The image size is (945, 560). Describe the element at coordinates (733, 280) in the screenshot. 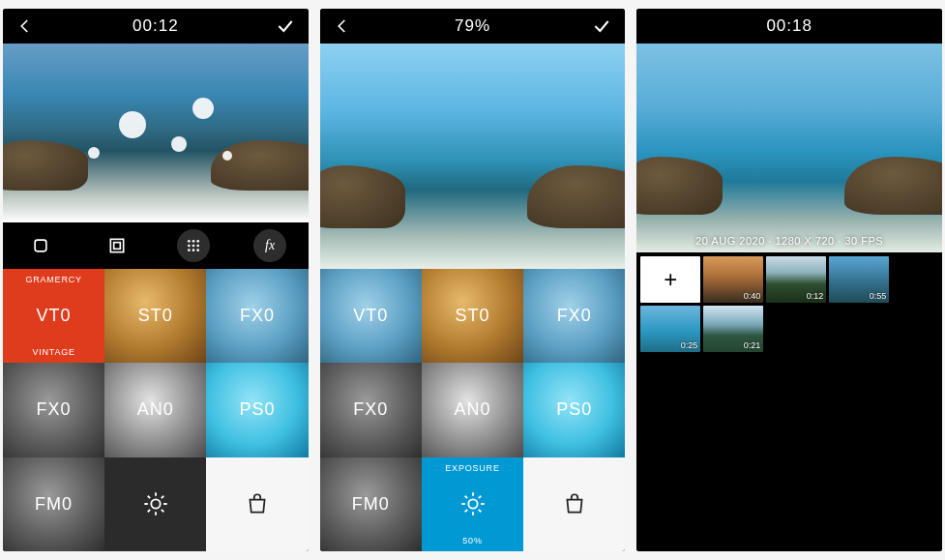

I see `clip-thumb: 0:40` at that location.